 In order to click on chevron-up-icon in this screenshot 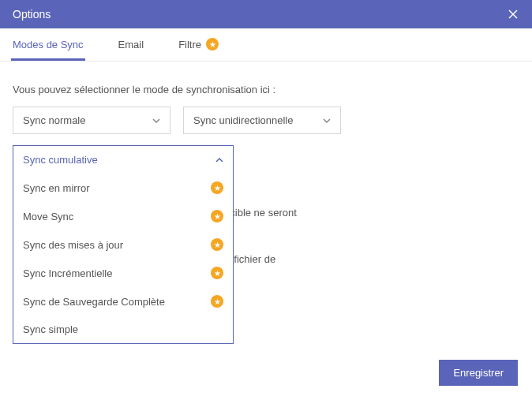, I will do `click(219, 160)`.